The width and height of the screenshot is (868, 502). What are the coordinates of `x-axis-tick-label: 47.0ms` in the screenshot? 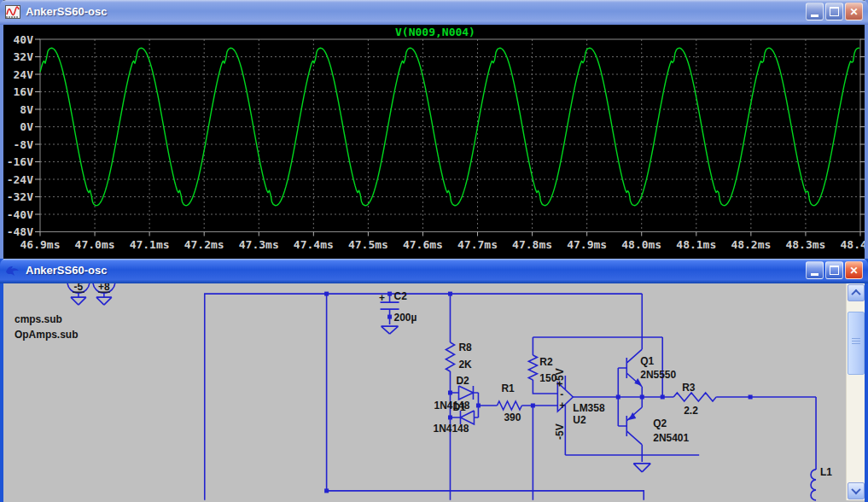 It's located at (96, 244).